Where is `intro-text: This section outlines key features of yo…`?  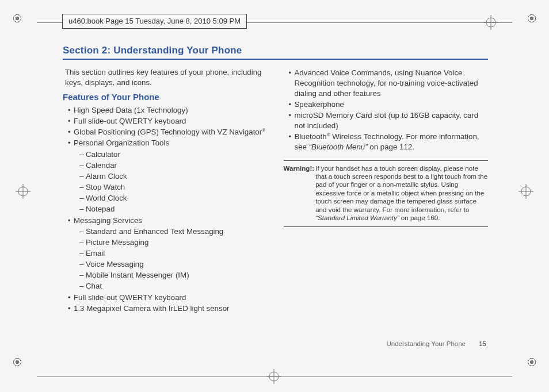 intro-text: This section outlines key features of yo… is located at coordinates (166, 78).